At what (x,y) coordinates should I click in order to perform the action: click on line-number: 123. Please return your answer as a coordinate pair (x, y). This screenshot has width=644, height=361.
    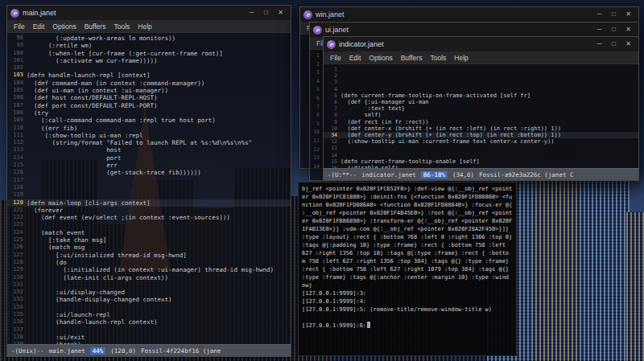
    Looking at the image, I should click on (17, 225).